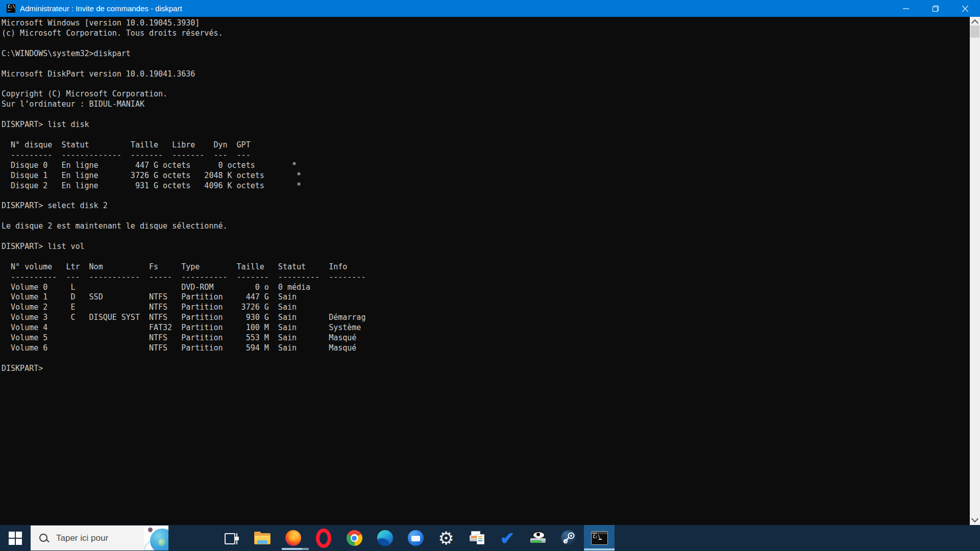 Image resolution: width=980 pixels, height=551 pixels. Describe the element at coordinates (599, 549) in the screenshot. I see `cmd-active-indicator` at that location.